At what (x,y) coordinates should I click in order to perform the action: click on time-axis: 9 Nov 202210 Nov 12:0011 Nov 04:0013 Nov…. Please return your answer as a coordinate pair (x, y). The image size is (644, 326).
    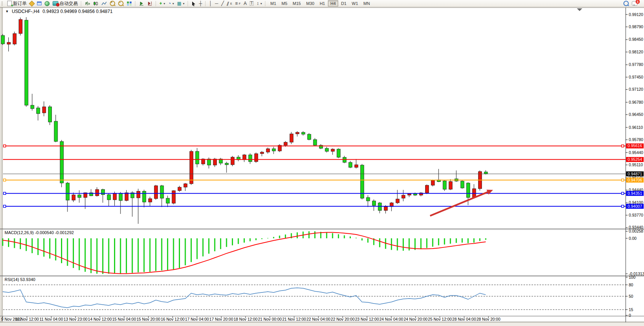
    Looking at the image, I should click on (251, 319).